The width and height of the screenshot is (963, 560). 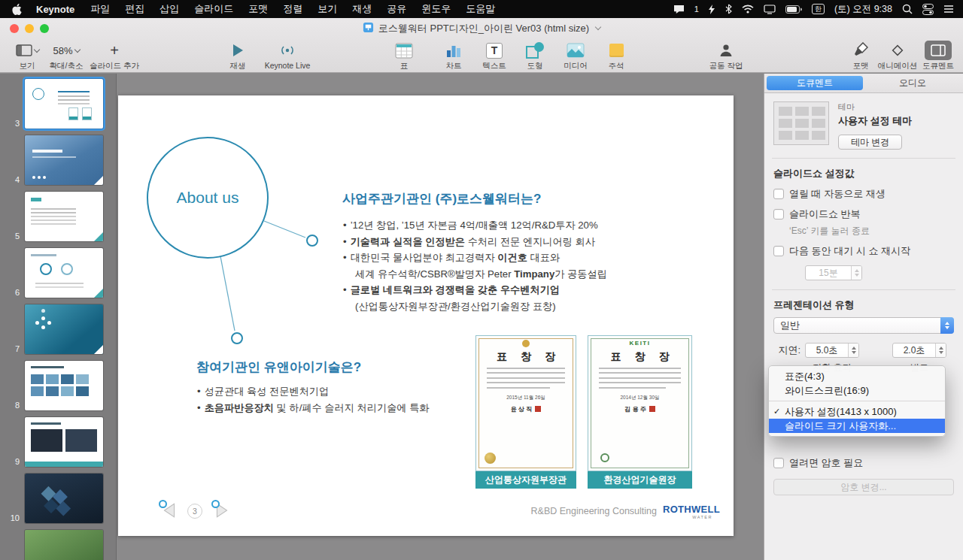 I want to click on menu-item-standard-4-3: 표준(4:3), so click(x=857, y=376).